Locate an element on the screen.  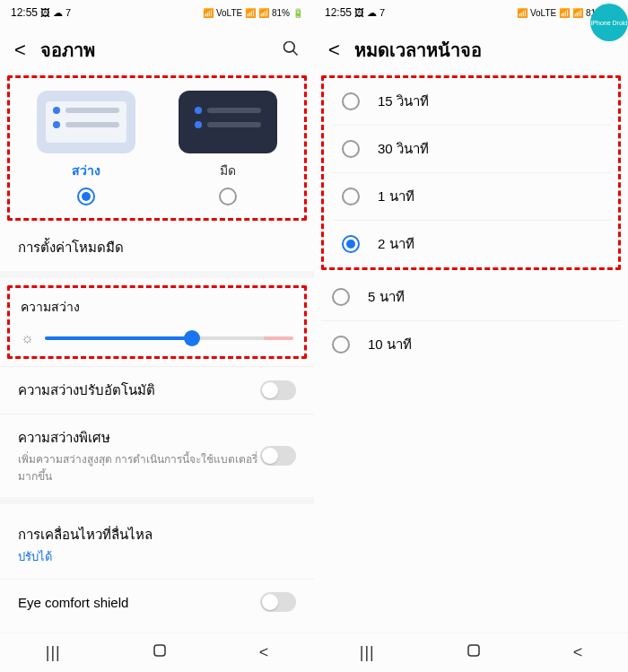
dark-radio is located at coordinates (228, 196).